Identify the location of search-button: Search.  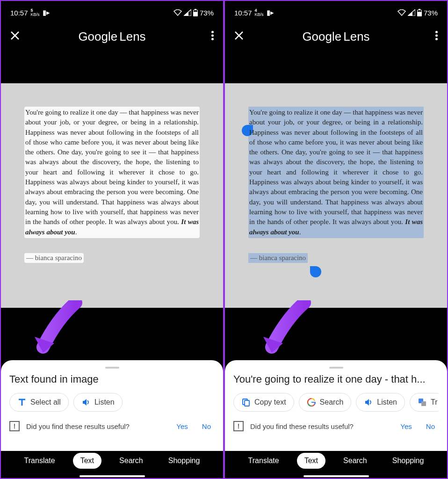
(325, 402).